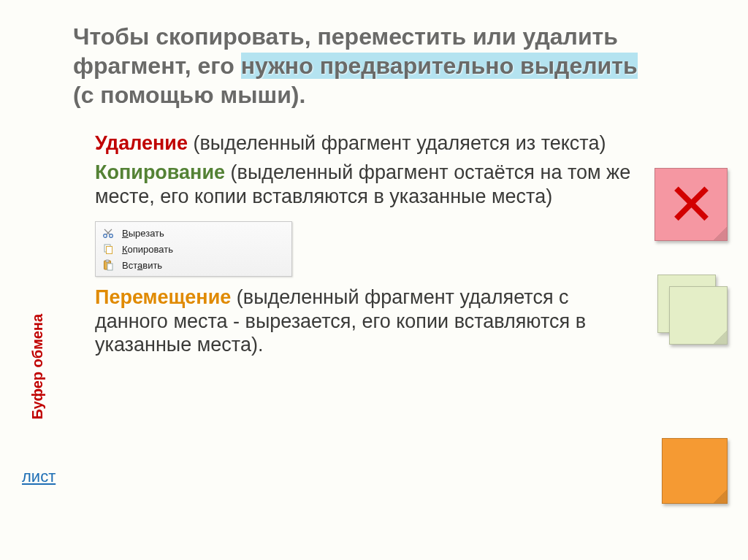  What do you see at coordinates (143, 234) in the screenshot?
I see `menu-cut-label: Вырезать` at bounding box center [143, 234].